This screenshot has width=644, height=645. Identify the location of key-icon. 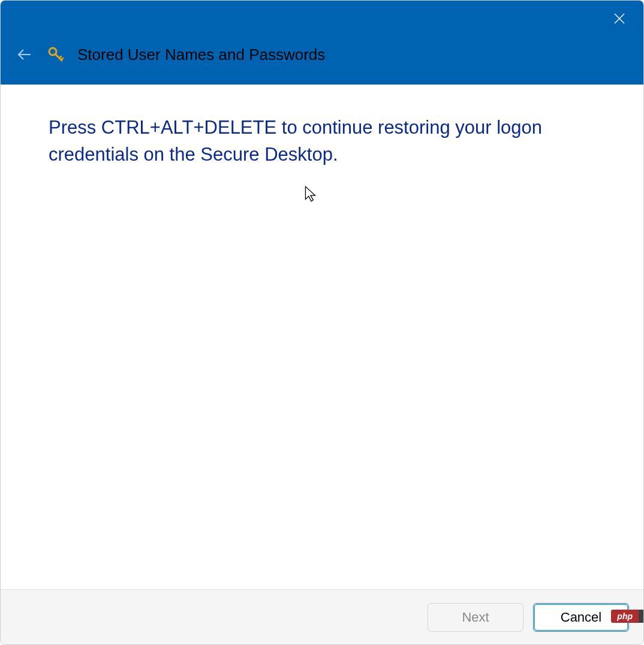
(56, 55).